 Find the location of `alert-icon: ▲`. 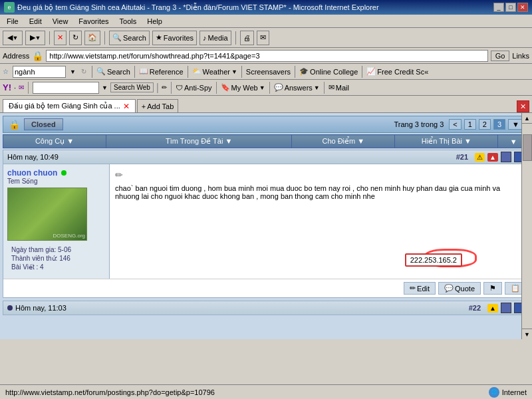

alert-icon: ▲ is located at coordinates (493, 157).